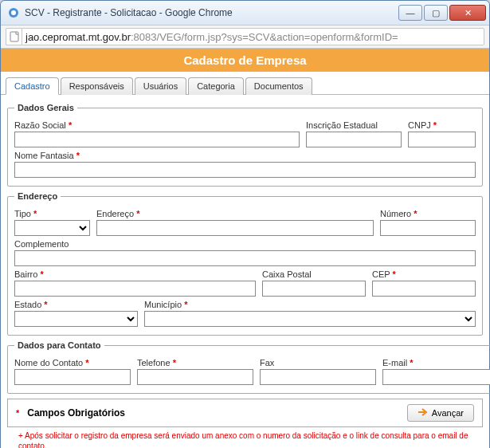 Image resolution: width=490 pixels, height=448 pixels. Describe the element at coordinates (441, 140) in the screenshot. I see `input-cnpj` at that location.